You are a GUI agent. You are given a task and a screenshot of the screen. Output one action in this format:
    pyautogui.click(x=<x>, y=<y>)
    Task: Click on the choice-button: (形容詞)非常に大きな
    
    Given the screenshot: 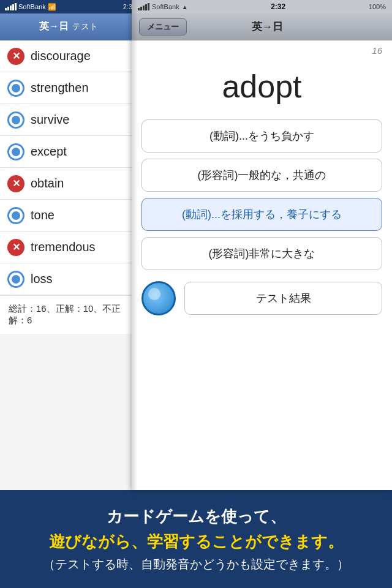 What is the action you would take?
    pyautogui.click(x=262, y=254)
    